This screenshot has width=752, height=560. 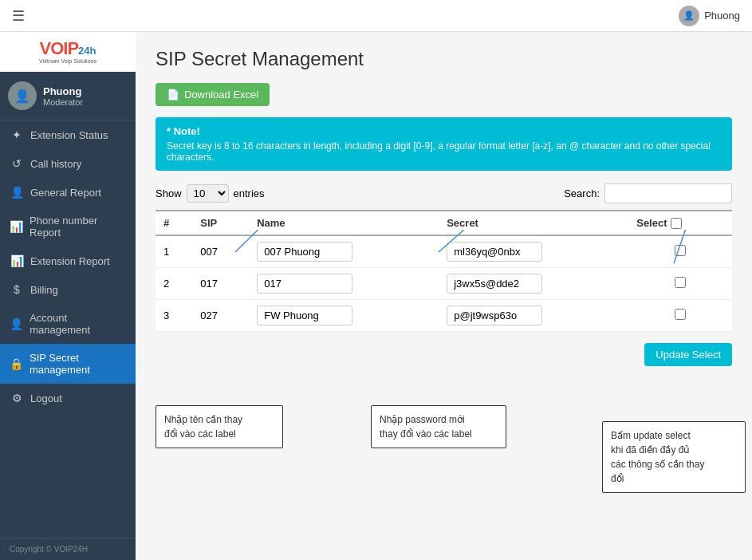 I want to click on top-user-name: Phuong, so click(x=722, y=16).